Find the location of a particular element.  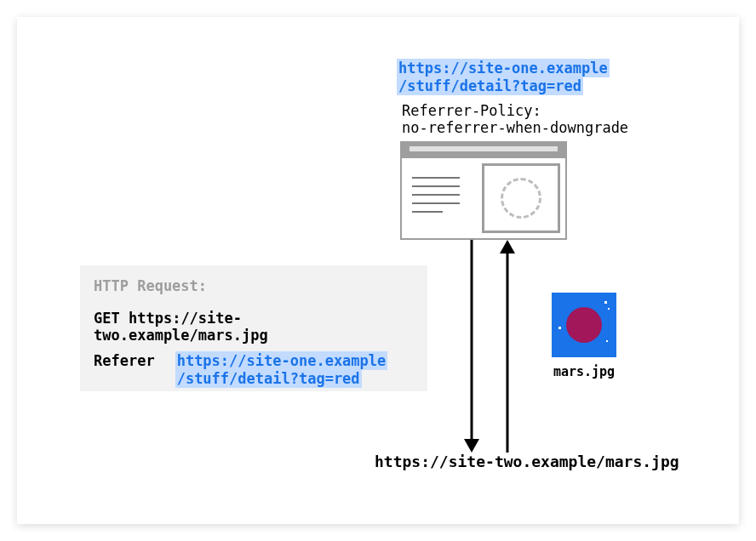

site-one-url: https://site-one.example /stuff/detail?t… is located at coordinates (503, 78).